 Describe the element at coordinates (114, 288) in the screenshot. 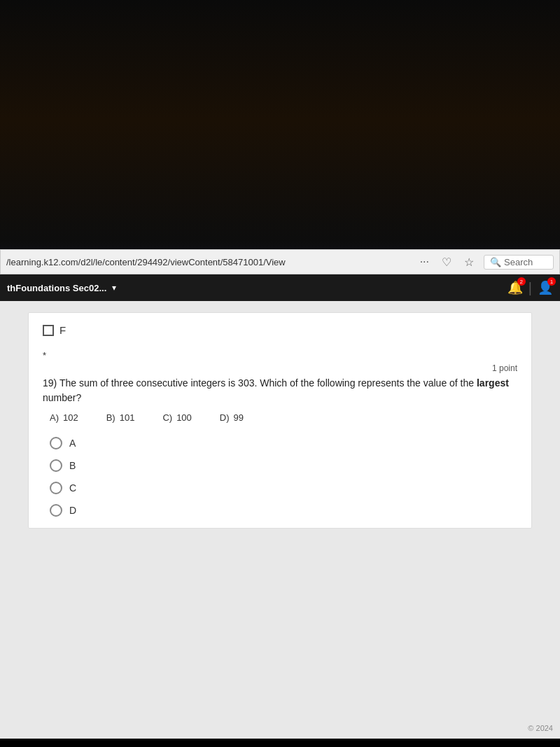

I see `toolbar-dropdown-icon: ▾` at that location.